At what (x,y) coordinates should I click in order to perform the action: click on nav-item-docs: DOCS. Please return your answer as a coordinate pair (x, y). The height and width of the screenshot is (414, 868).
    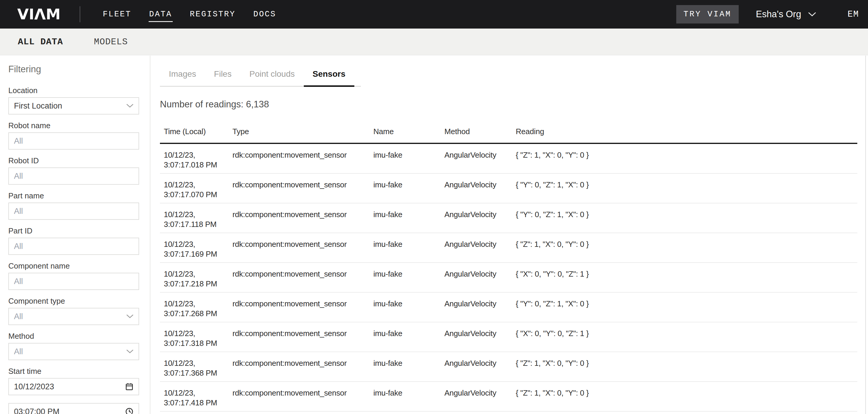
    Looking at the image, I should click on (265, 14).